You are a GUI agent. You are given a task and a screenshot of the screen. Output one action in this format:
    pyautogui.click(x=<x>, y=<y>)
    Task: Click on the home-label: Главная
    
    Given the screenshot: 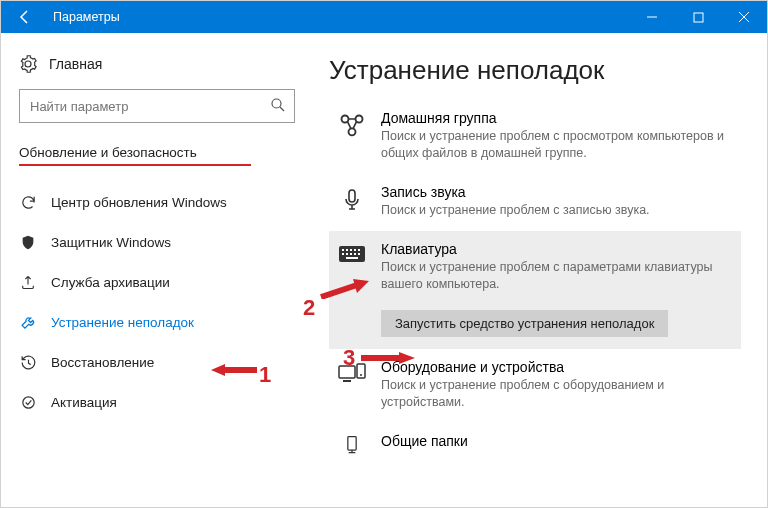 What is the action you would take?
    pyautogui.click(x=76, y=64)
    